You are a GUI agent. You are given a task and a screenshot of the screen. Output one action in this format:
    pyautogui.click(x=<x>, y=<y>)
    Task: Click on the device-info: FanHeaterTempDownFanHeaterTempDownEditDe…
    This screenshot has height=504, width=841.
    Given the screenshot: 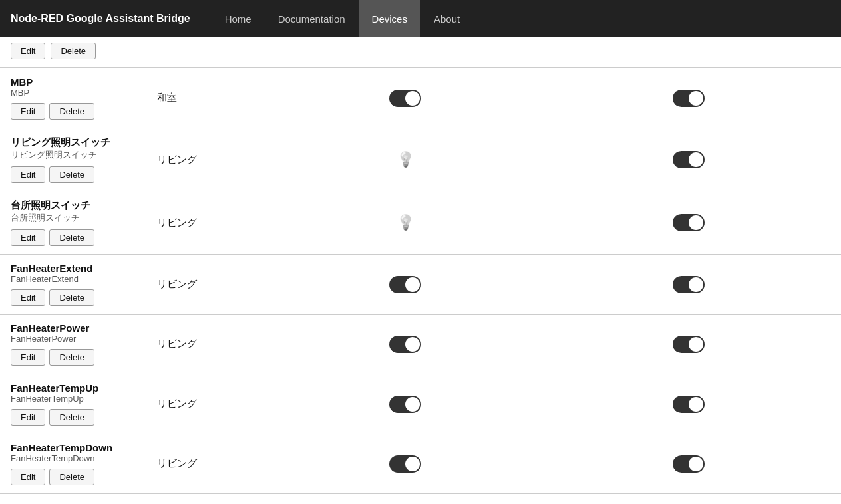 What is the action you would take?
    pyautogui.click(x=84, y=464)
    